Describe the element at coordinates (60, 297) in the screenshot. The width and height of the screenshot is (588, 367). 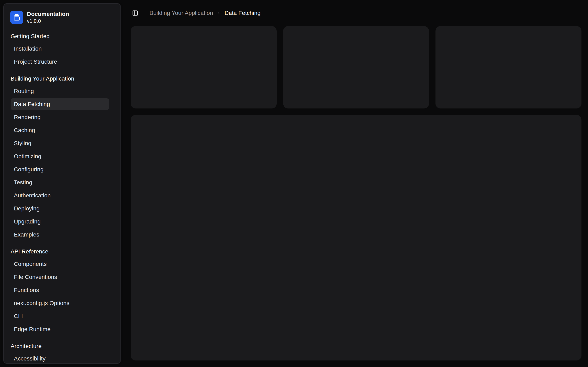
I see `nav-menu: Components File Conventions Functions ne…` at that location.